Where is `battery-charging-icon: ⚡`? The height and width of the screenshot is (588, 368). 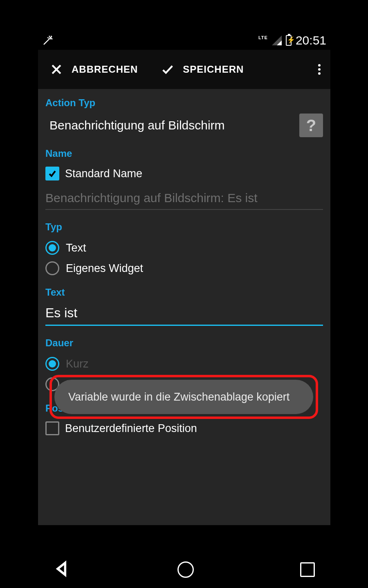 battery-charging-icon: ⚡ is located at coordinates (289, 40).